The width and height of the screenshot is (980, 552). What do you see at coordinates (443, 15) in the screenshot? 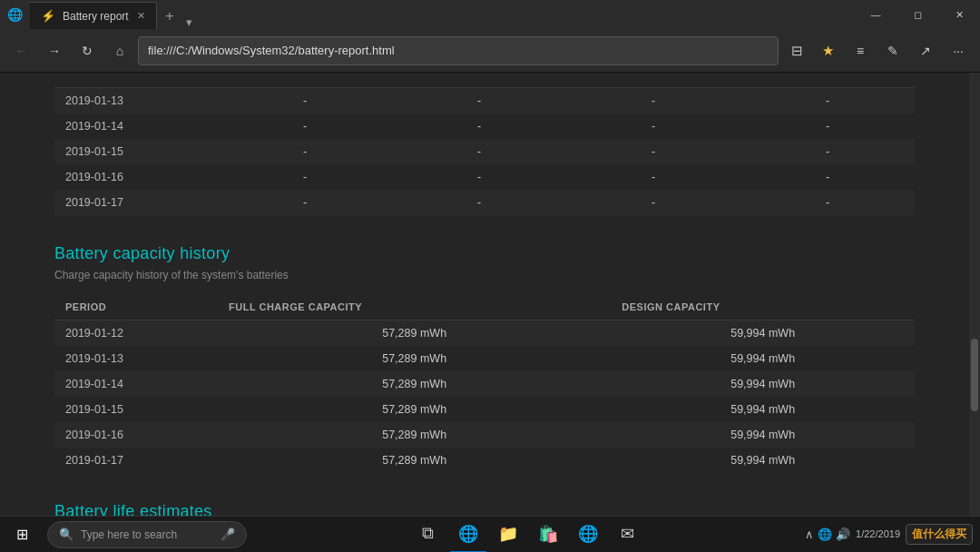
I see `tab-area: ⚡ Battery report ✕ + ▾` at bounding box center [443, 15].